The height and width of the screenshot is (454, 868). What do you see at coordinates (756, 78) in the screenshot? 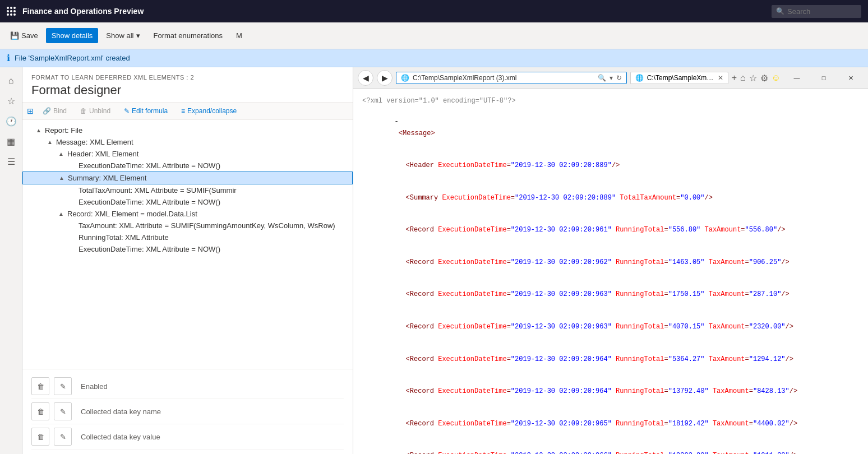
I see `browser-action-icons: + ⌂ ☆ ⚙ ☺` at bounding box center [756, 78].